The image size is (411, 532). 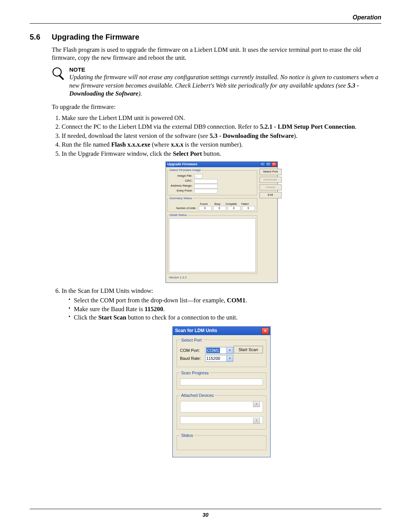 I want to click on dialog2-titlebar: Scan for LDM Units ×, so click(x=221, y=331).